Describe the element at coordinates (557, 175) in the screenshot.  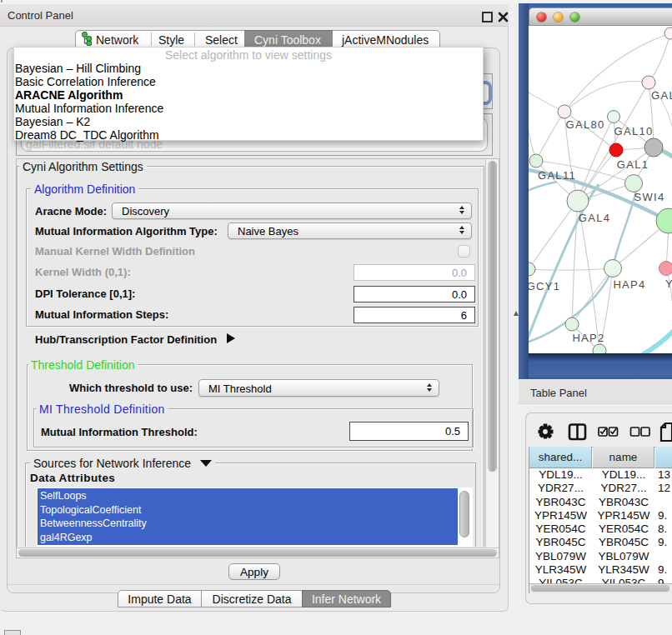
I see `svg-text: GAL11` at that location.